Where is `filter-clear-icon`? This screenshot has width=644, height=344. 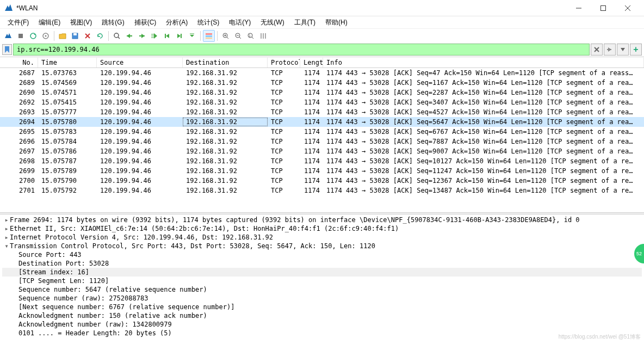 filter-clear-icon is located at coordinates (597, 50).